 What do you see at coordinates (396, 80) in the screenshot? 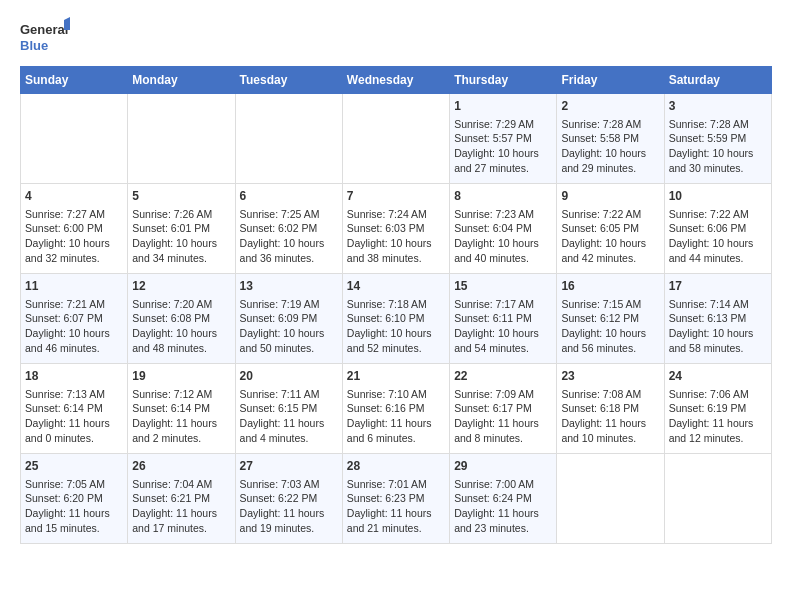
I see `calendar-header-row: SundayMondayTuesdayWednesdayThursdayFrid…` at bounding box center [396, 80].